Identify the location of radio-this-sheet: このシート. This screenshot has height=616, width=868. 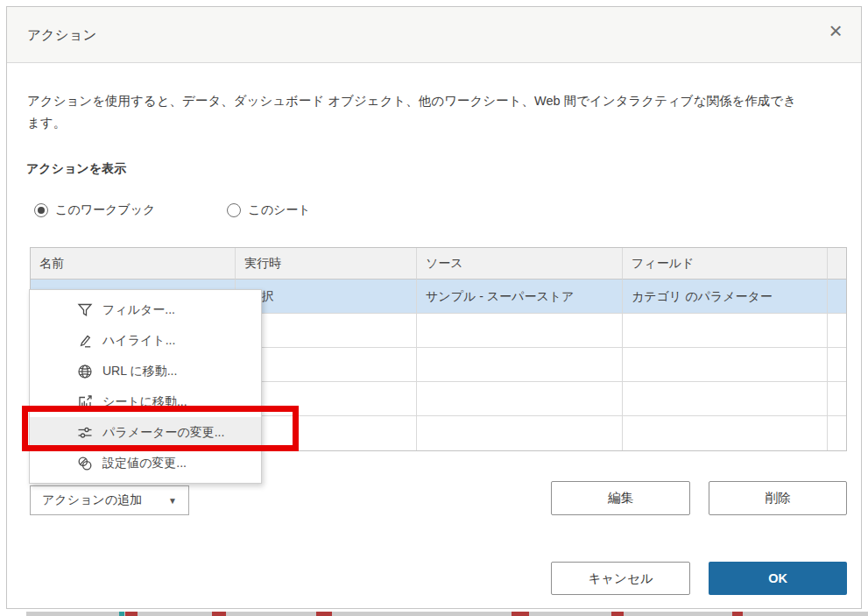
(268, 210).